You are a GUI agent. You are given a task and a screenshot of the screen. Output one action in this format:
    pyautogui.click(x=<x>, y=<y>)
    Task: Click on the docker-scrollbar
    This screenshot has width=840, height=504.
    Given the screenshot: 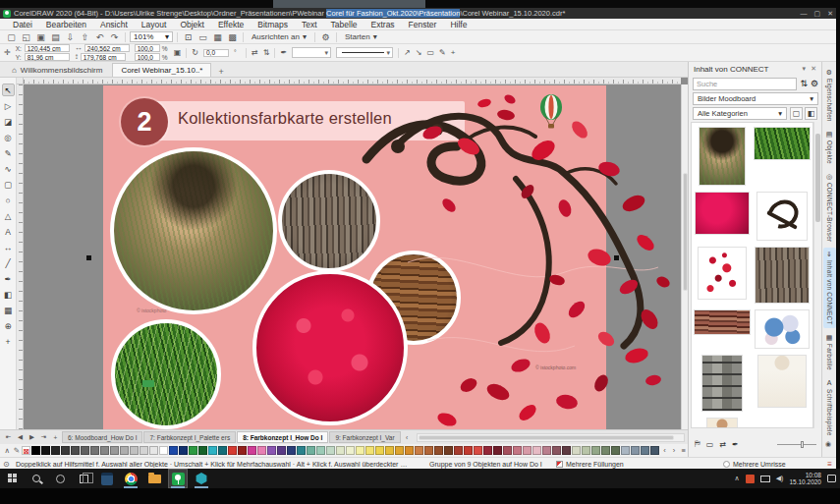 What is the action you would take?
    pyautogui.click(x=817, y=275)
    